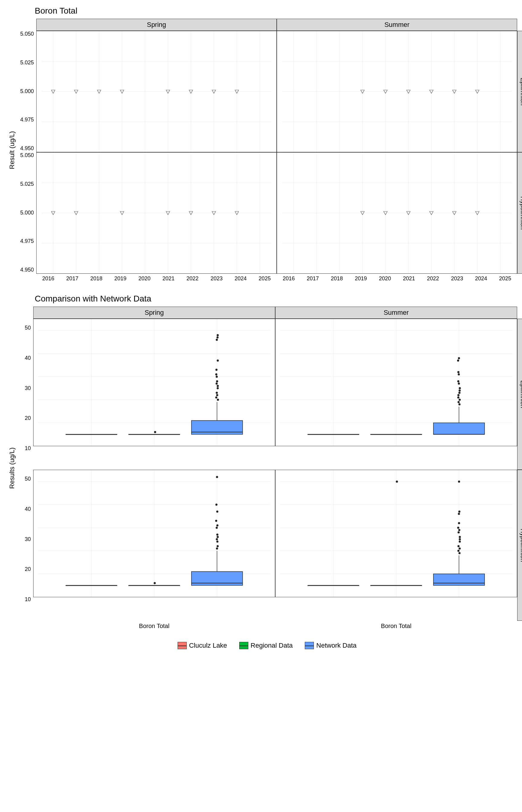 Image resolution: width=522 pixels, height=812 pixels. Describe the element at coordinates (154, 382) in the screenshot. I see `panel-spring-epi-box` at that location.